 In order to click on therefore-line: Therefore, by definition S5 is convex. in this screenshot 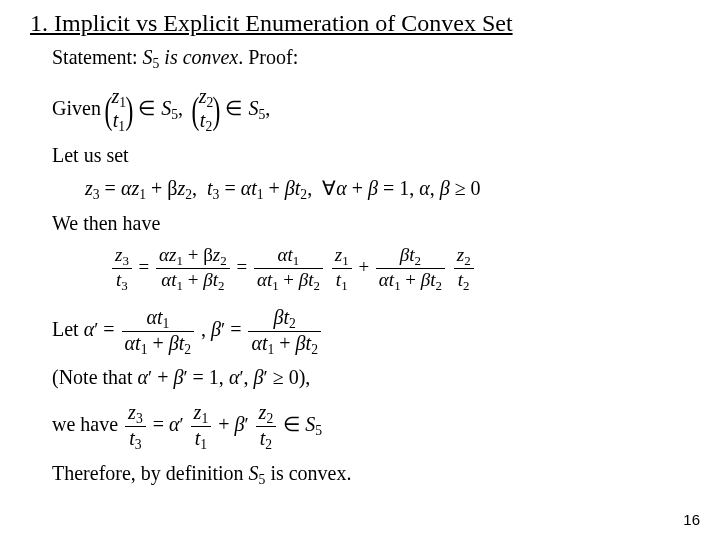, I will do `click(371, 475)`.